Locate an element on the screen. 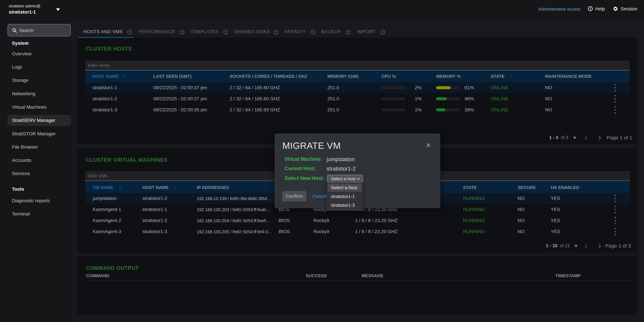 Image resolution: width=644 pixels, height=322 pixels. sidebar-item-stratistor-manager: StratiSTOR Manager is located at coordinates (34, 134).